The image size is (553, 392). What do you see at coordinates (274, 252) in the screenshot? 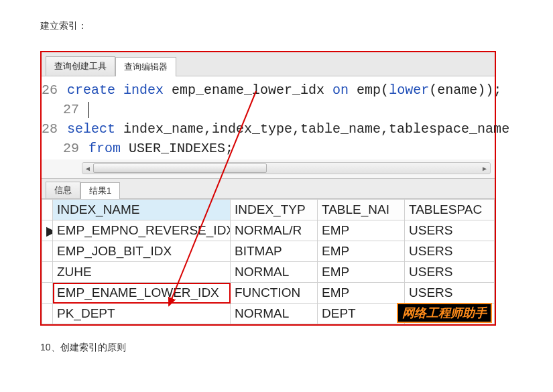
I see `cell: BITMAP` at bounding box center [274, 252].